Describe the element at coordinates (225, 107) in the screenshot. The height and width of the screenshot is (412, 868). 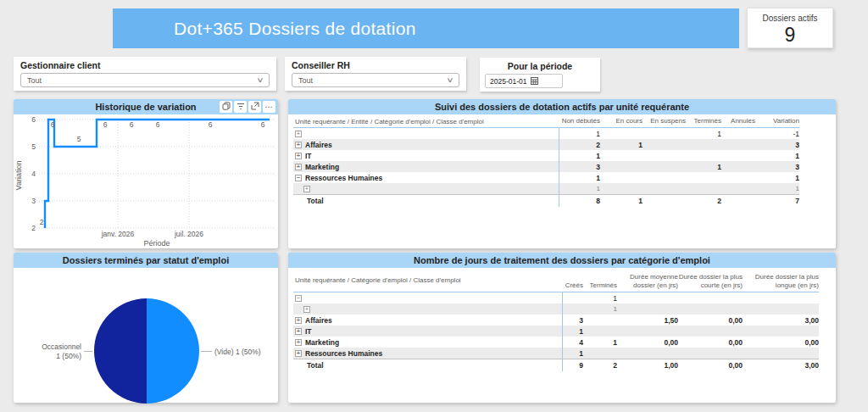
I see `toolbar-copy-button` at that location.